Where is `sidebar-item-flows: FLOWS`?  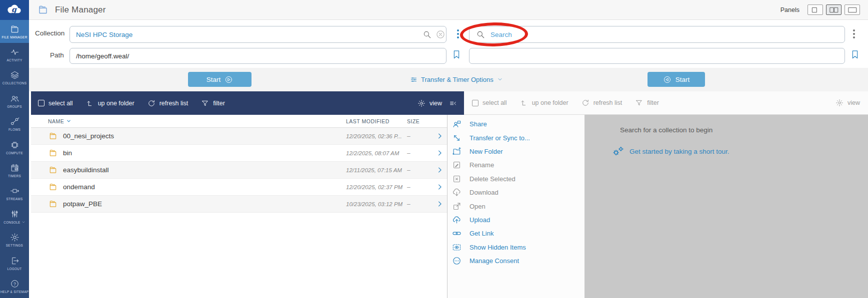
sidebar-item-flows: FLOWS is located at coordinates (14, 124).